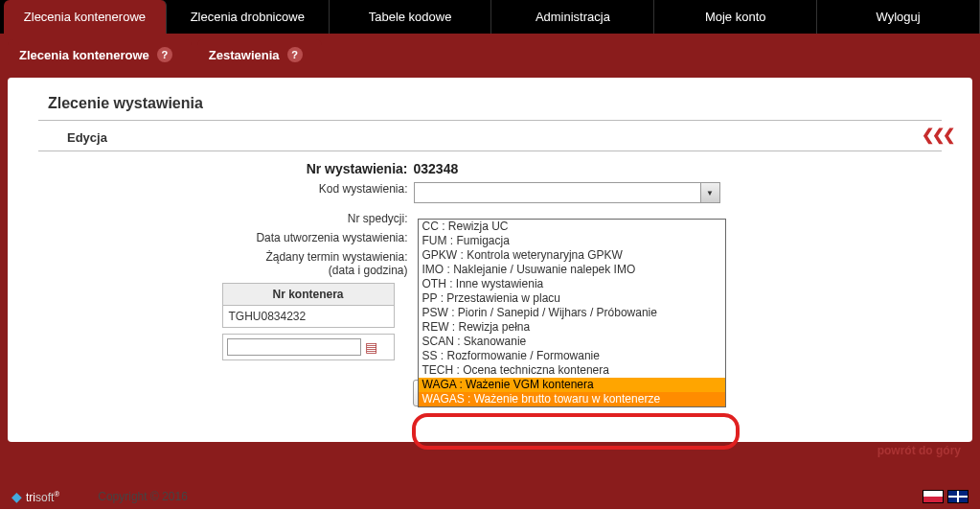 This screenshot has height=510, width=980. Describe the element at coordinates (572, 370) in the screenshot. I see `dropdown-option: TECH : Ocena techniczna kontenera` at that location.